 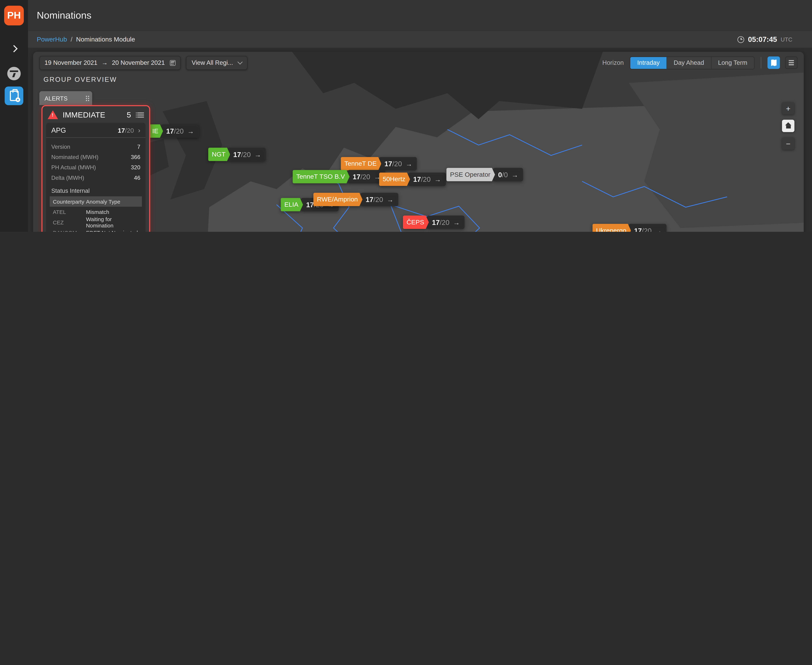 What do you see at coordinates (339, 177) in the screenshot?
I see `map-label-TenneT TSO B.V: TenneT TSO B.V17/20→` at bounding box center [339, 177].